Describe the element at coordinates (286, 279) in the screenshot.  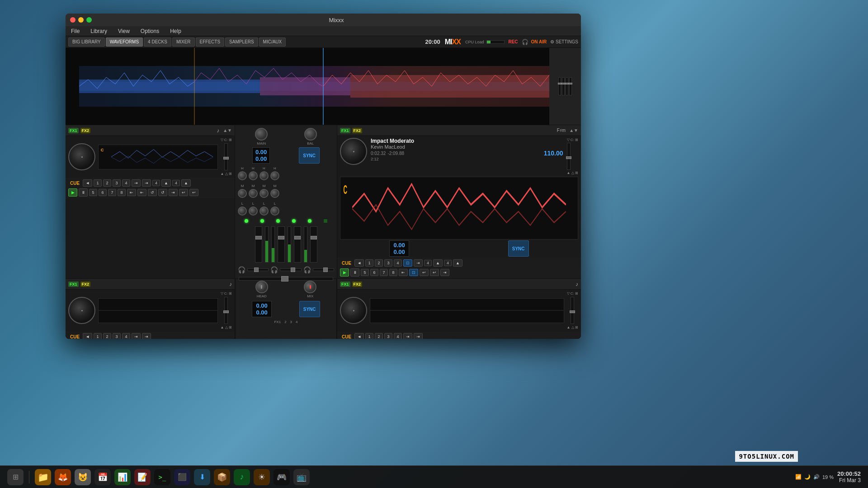
I see `crossfader-track` at that location.